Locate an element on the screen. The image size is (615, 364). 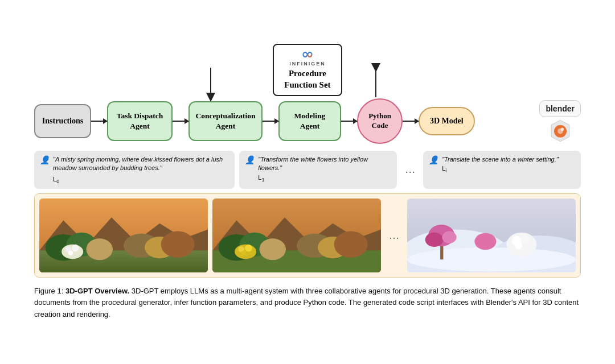
instructions-node: Instructions is located at coordinates (63, 121).